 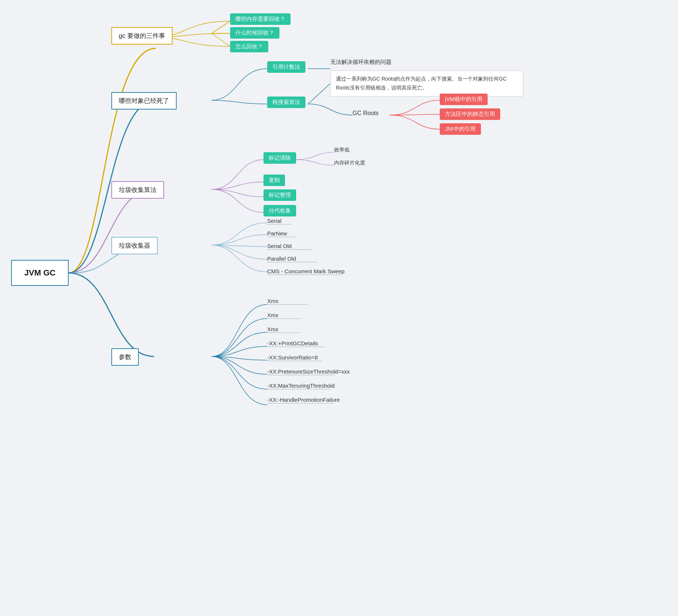 What do you see at coordinates (249, 47) in the screenshot?
I see `gc-child-3: 怎么回收？` at bounding box center [249, 47].